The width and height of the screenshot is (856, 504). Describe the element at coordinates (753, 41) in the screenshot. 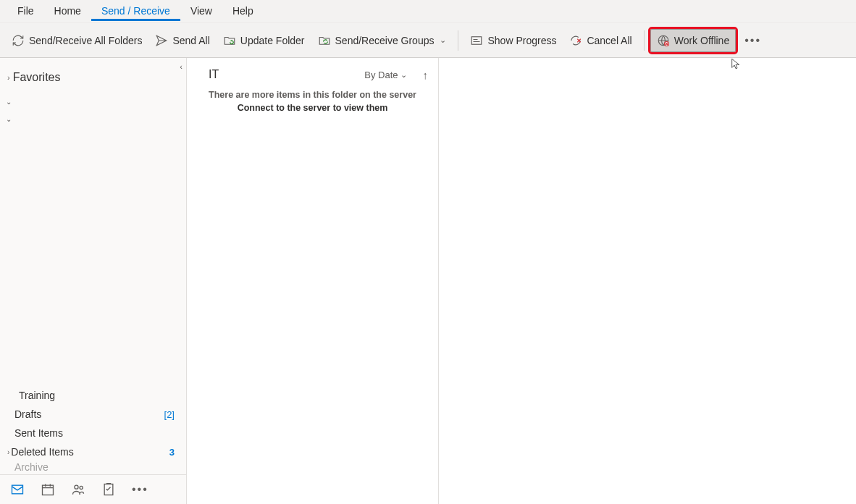

I see `more-options-button: •••` at that location.